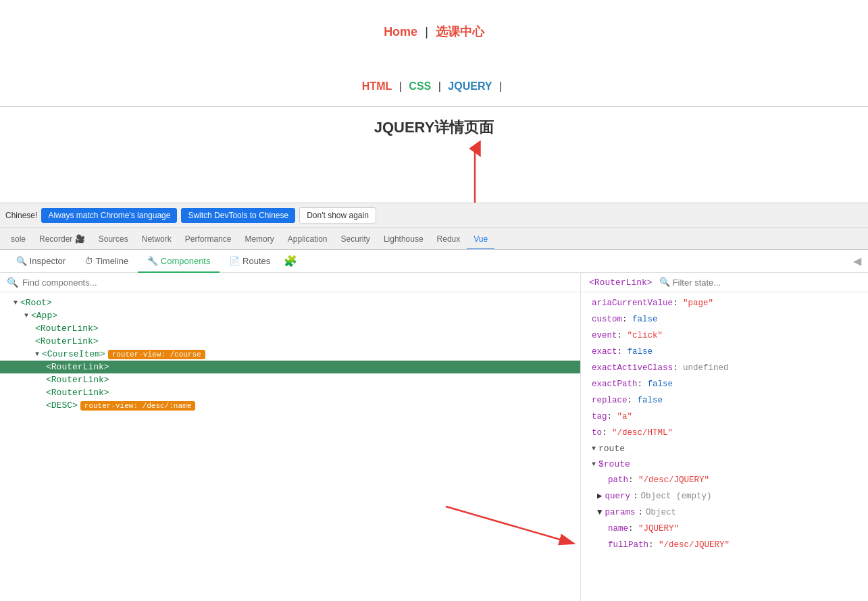 This screenshot has width=868, height=601. I want to click on page-title: JQUERY详情页面, so click(434, 128).